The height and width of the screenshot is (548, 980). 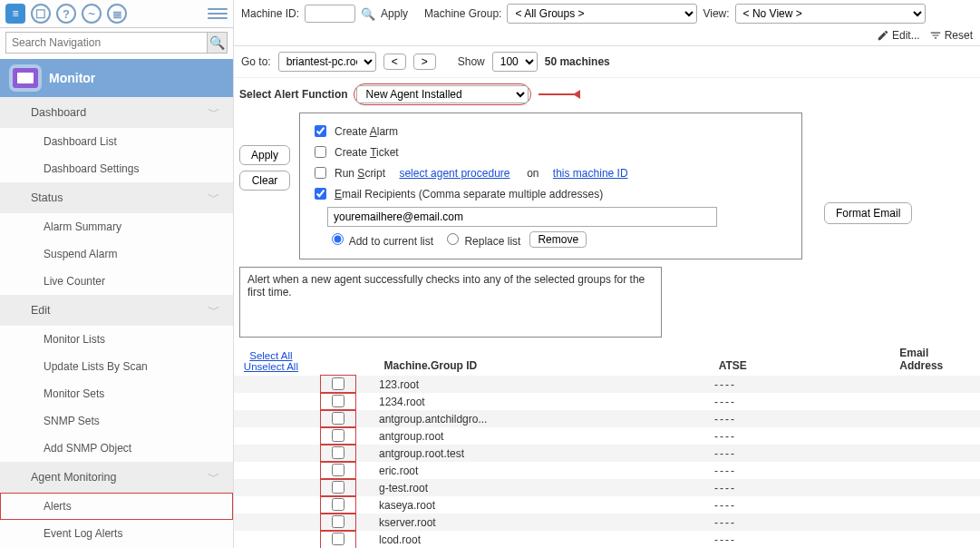 What do you see at coordinates (366, 132) in the screenshot?
I see `create-alarm-label: Create AlarmCreate Alarm` at bounding box center [366, 132].